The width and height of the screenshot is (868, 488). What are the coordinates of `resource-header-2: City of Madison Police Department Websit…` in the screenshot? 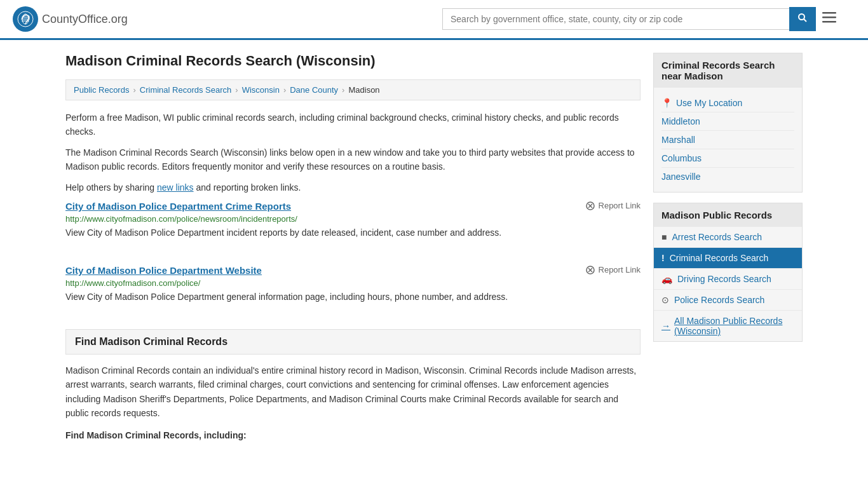 It's located at (353, 271).